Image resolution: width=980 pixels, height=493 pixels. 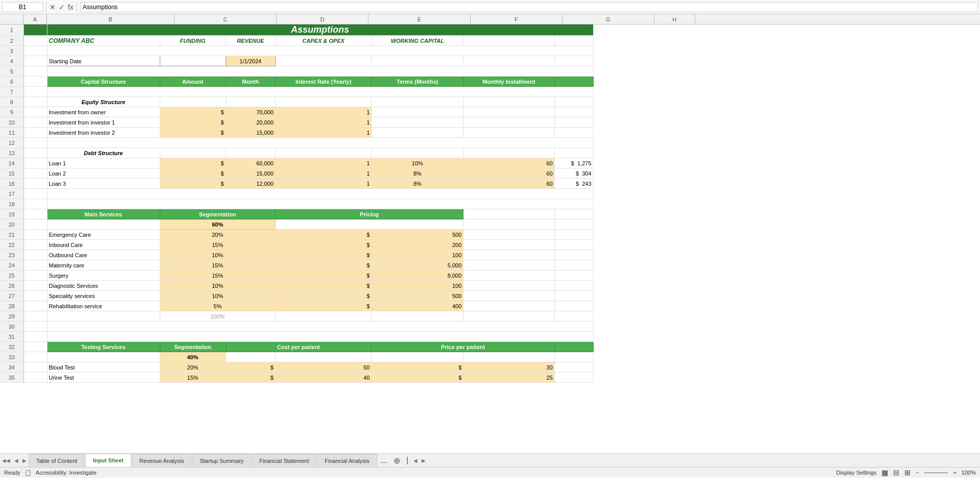 I want to click on cell-b16-name: Loan 3, so click(x=103, y=184).